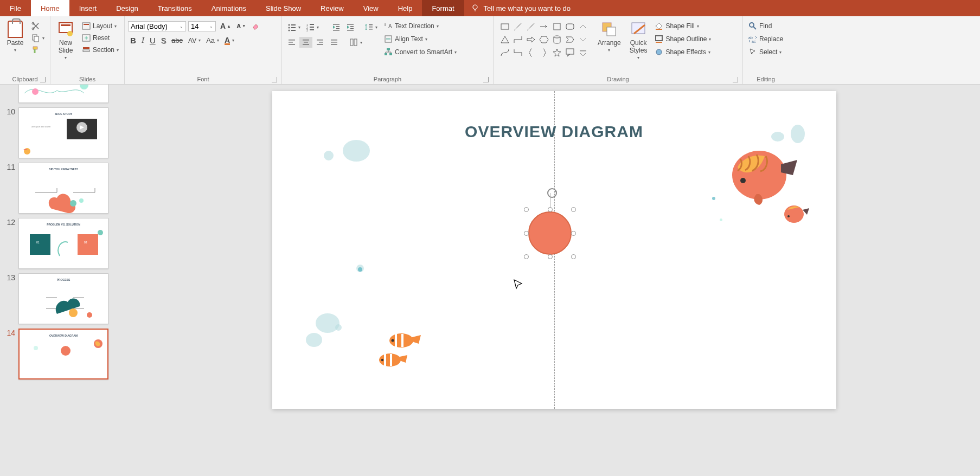  Describe the element at coordinates (38, 26) in the screenshot. I see `cut-button` at that location.